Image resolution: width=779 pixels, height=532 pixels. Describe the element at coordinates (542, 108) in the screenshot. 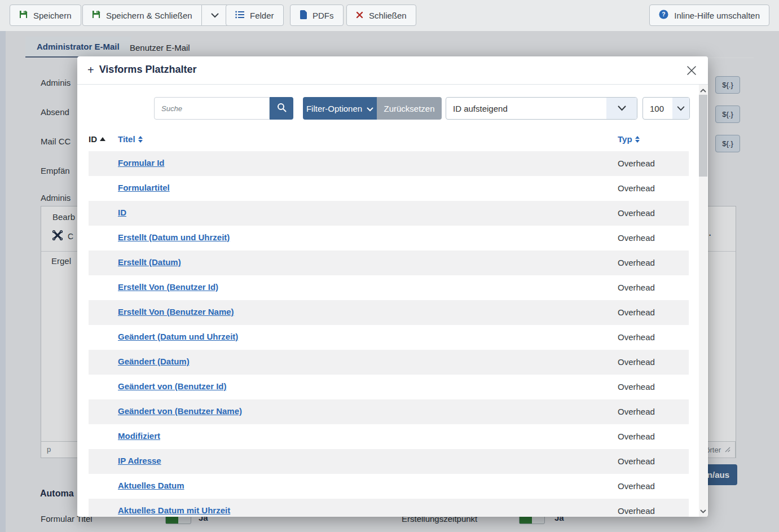

I see `sort-order-select: ID aufsteigend` at that location.